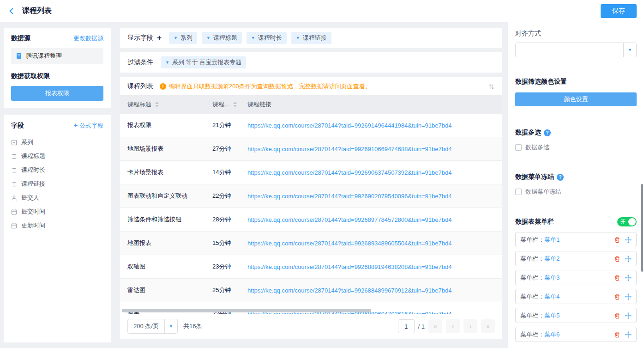 This screenshot has height=348, width=644. I want to click on freeze-title: 数据菜单冻结 ?, so click(576, 177).